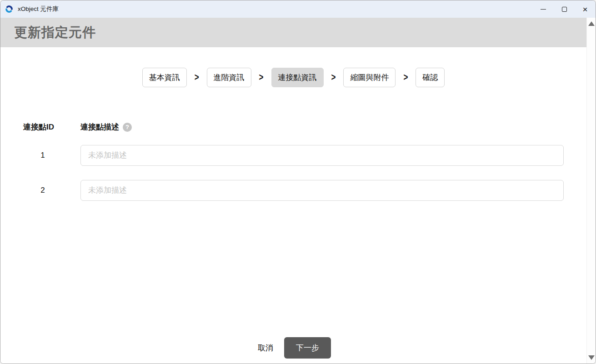 The image size is (596, 364). I want to click on page-title: 更新指定元件, so click(55, 33).